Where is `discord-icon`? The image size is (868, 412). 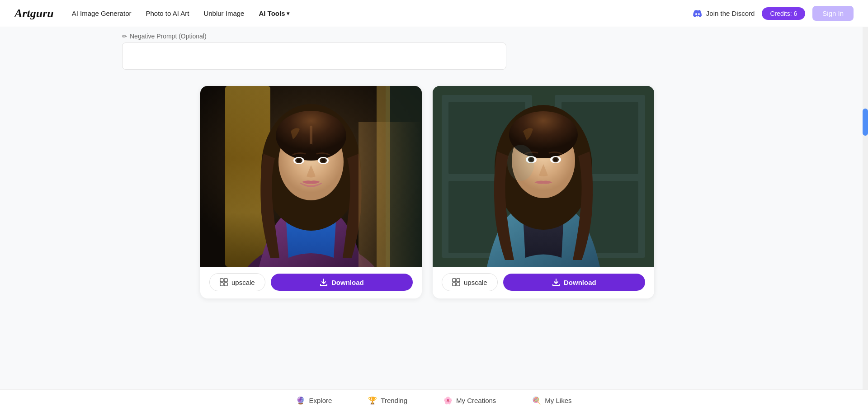 discord-icon is located at coordinates (698, 14).